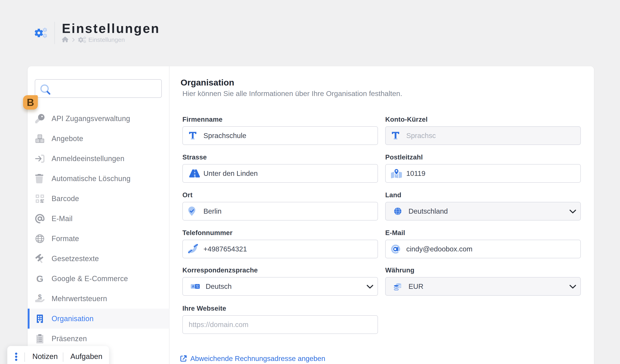 The width and height of the screenshot is (620, 364). I want to click on svg-text: G, so click(40, 279).